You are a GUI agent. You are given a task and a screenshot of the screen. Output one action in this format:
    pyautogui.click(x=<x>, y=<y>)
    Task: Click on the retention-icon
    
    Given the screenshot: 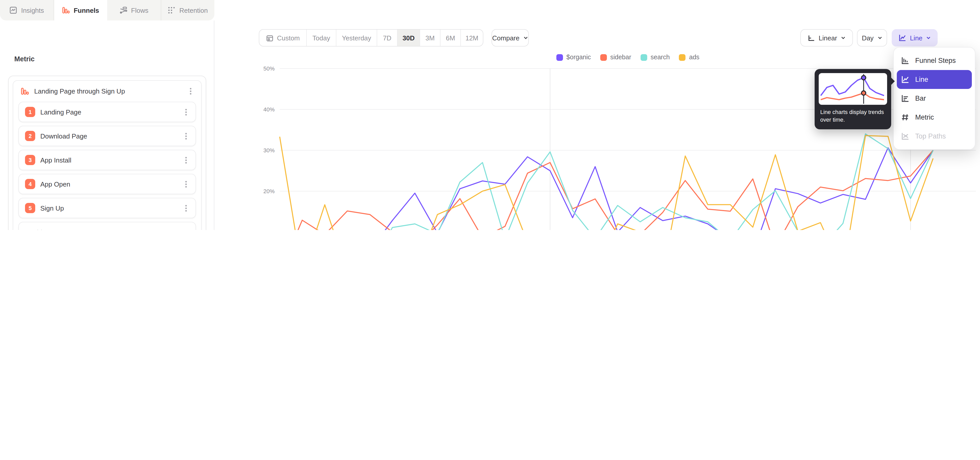 What is the action you would take?
    pyautogui.click(x=172, y=10)
    